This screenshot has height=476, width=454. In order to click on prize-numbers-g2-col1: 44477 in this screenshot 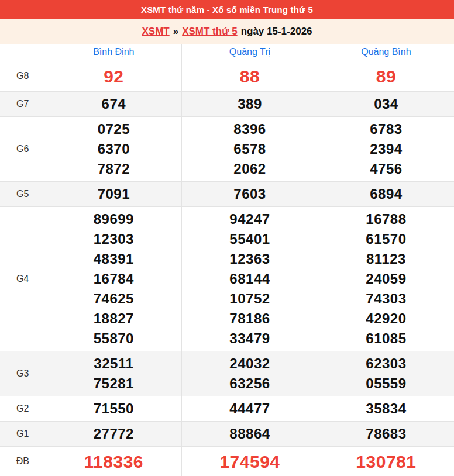, I will do `click(250, 408)`.